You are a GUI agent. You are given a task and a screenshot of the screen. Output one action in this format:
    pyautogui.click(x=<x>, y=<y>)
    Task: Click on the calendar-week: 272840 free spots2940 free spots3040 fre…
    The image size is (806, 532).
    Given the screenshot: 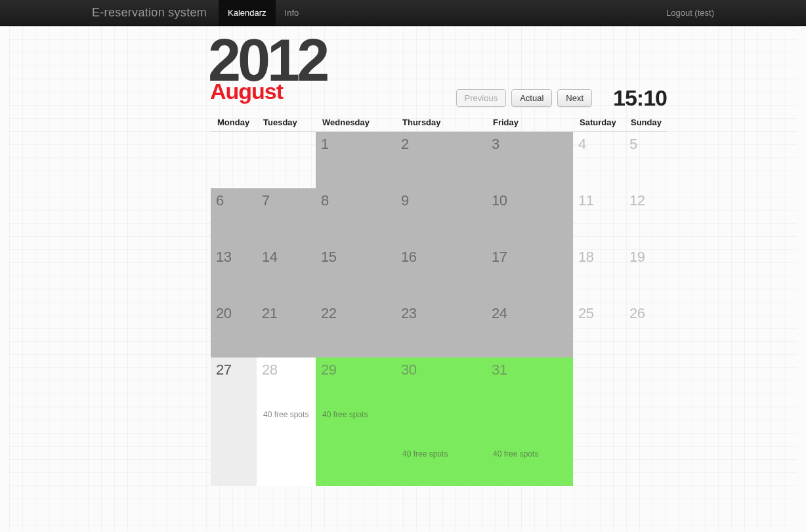 What is the action you would take?
    pyautogui.click(x=438, y=422)
    